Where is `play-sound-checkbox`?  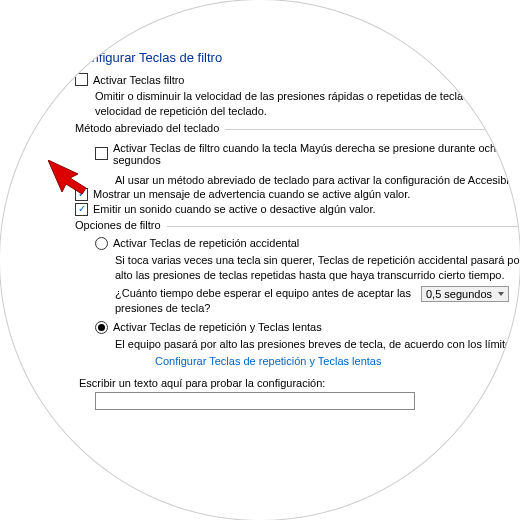
play-sound-checkbox is located at coordinates (82, 210).